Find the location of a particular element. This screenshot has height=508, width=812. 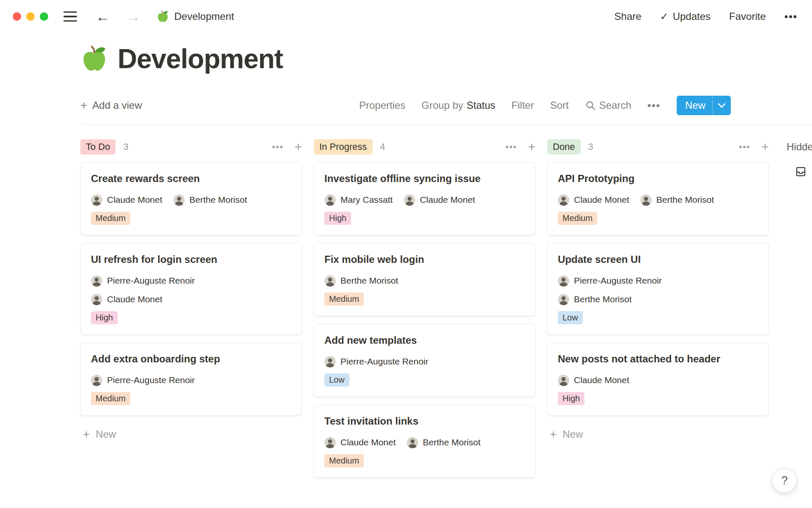

view-toolbar: + Add a view Properties Group by Status … is located at coordinates (406, 105).